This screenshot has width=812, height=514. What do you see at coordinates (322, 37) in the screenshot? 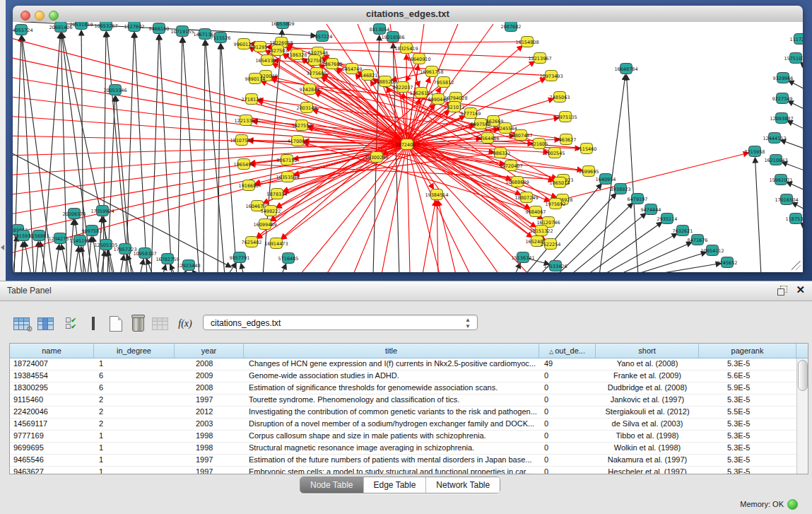
I see `graph-node-label: 7857224` at bounding box center [322, 37].